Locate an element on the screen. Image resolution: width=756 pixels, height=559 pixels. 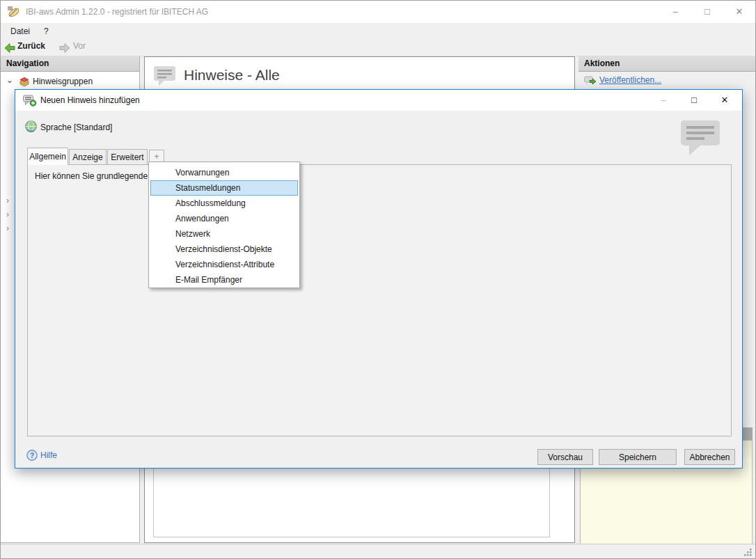
actions-header: Aktionen is located at coordinates (667, 64).